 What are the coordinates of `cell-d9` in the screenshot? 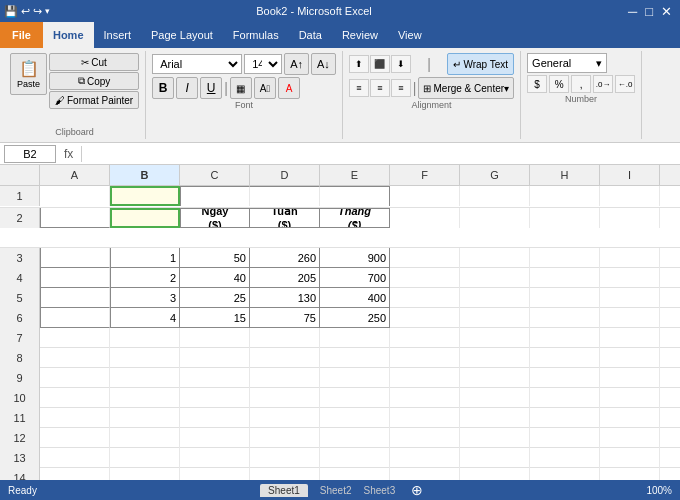 It's located at (285, 378).